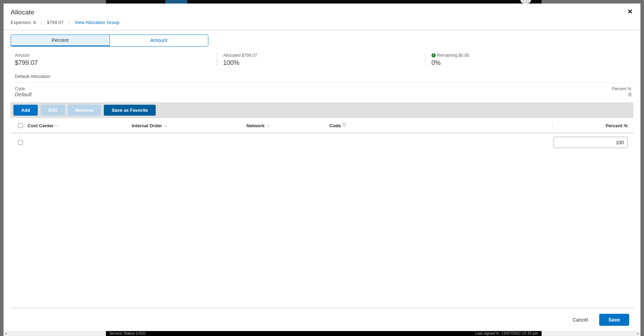 This screenshot has width=644, height=336. Describe the element at coordinates (344, 126) in the screenshot. I see `filter-icon` at that location.